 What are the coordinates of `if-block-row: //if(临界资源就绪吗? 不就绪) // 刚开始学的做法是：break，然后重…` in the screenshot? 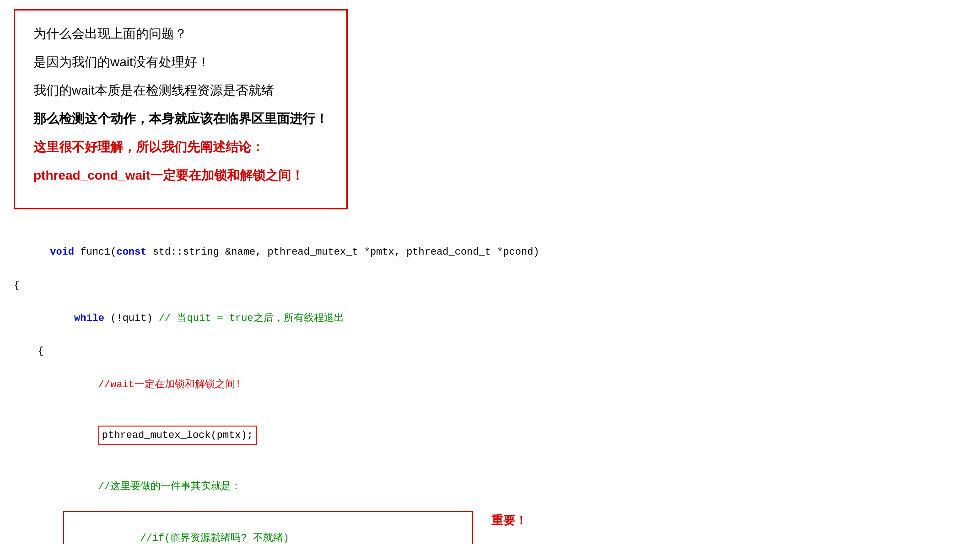 It's located at (490, 528).